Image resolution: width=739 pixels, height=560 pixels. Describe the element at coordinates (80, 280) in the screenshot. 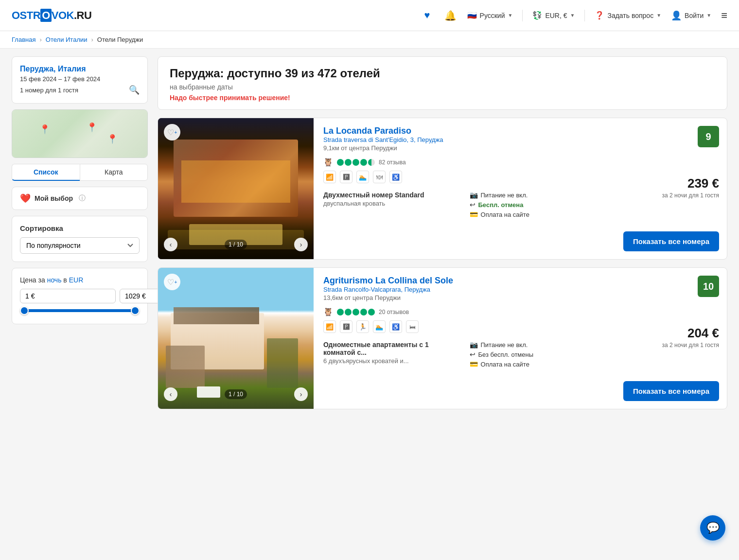

I see `price-filter-label: Цена за ночь в EUR` at that location.